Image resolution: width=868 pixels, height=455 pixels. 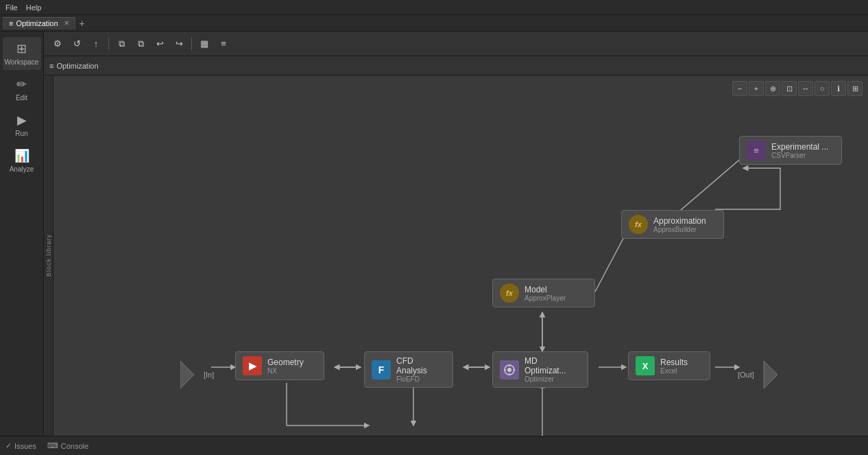 What do you see at coordinates (22, 169) in the screenshot?
I see `sidebar-analyze-label: Analyze` at bounding box center [22, 169].